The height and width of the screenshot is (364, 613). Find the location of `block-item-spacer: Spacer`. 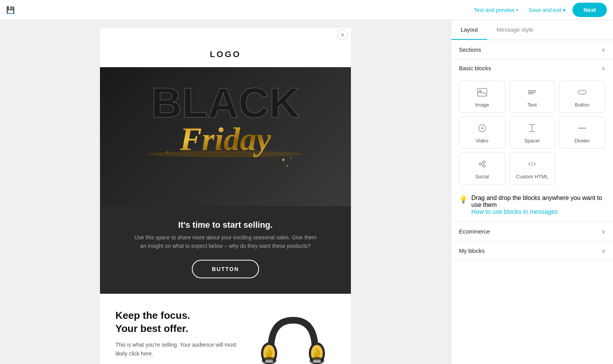

block-item-spacer: Spacer is located at coordinates (532, 133).